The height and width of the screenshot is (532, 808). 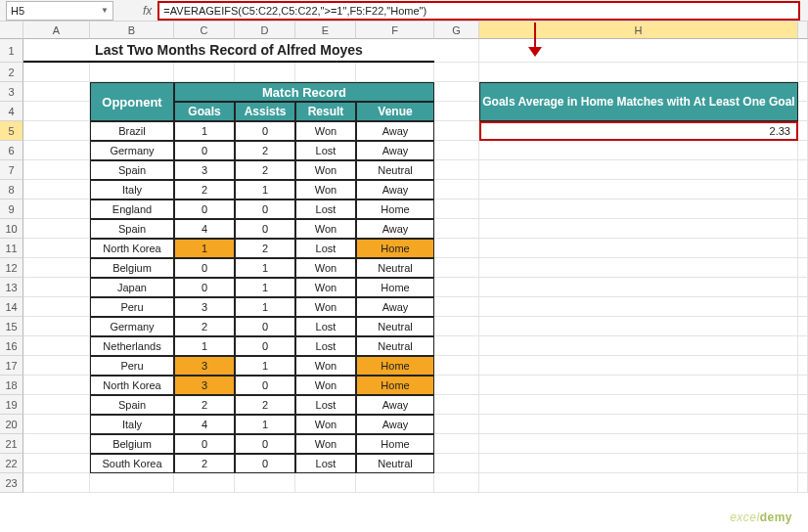 I want to click on td-opponent: Peru, so click(x=132, y=366).